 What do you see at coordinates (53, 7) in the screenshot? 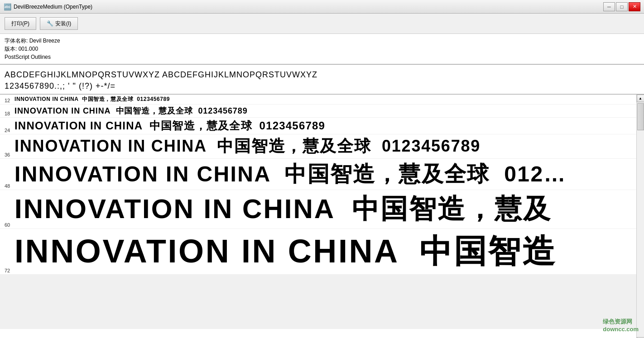
I see `window-title: DevilBreezeMedium (OpenType)` at bounding box center [53, 7].